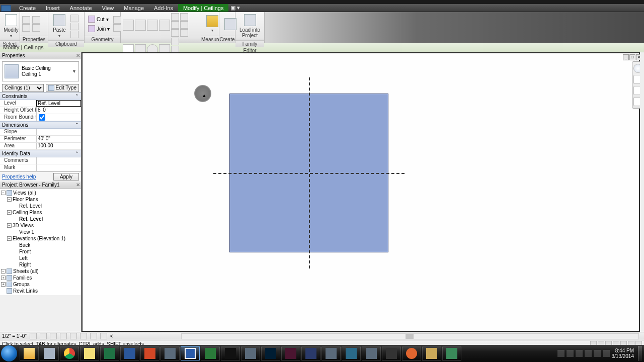 Image resolution: width=644 pixels, height=362 pixels. What do you see at coordinates (235, 8) in the screenshot?
I see `ribbon-tab-extra: ▣ ▾` at bounding box center [235, 8].